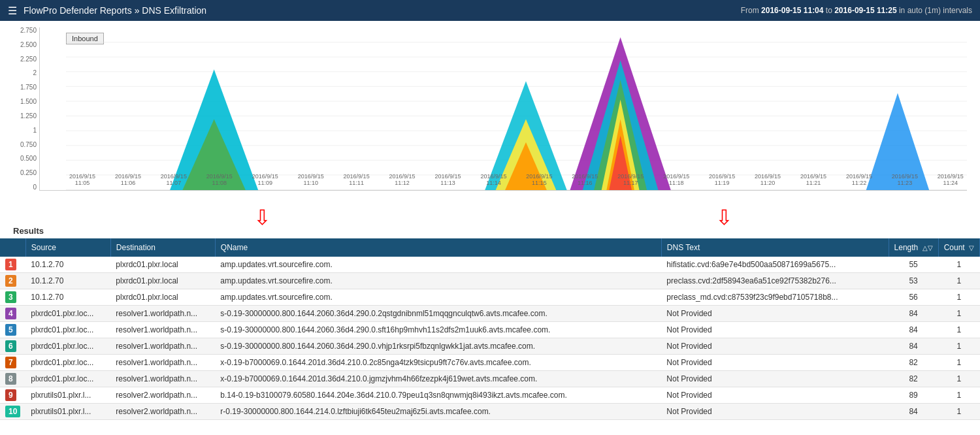 Image resolution: width=980 pixels, height=435 pixels. I want to click on row-length: 55, so click(913, 265).